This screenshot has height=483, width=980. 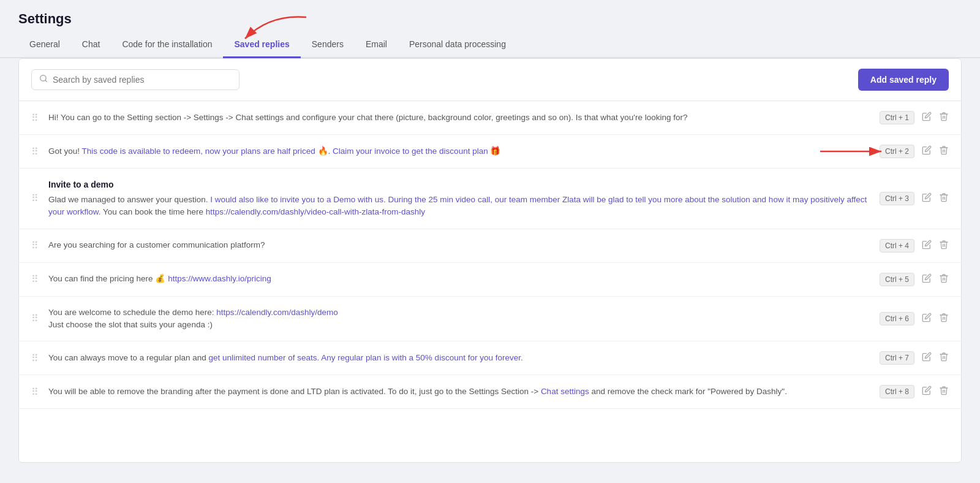 I want to click on tab-chat: Chat, so click(x=91, y=45).